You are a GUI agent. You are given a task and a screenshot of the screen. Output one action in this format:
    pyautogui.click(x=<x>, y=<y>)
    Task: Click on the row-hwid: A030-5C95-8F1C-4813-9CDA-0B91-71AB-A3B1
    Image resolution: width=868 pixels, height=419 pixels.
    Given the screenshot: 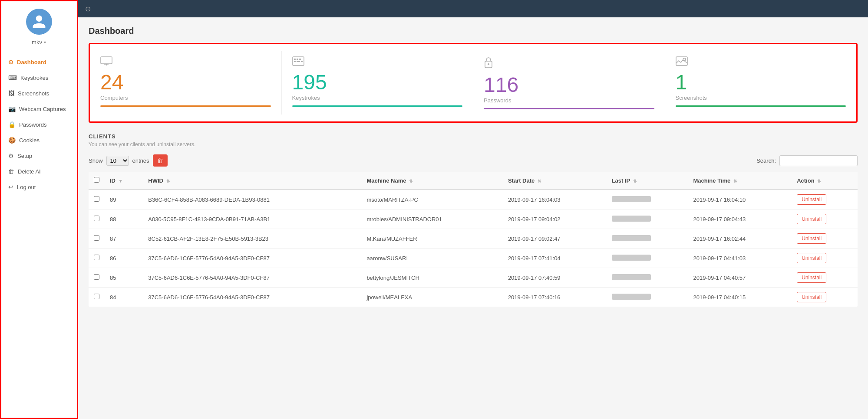 What is the action you would take?
    pyautogui.click(x=252, y=219)
    